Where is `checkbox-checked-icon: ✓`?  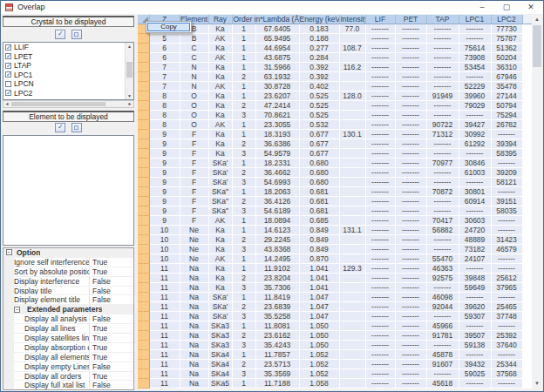 checkbox-checked-icon: ✓ is located at coordinates (9, 92).